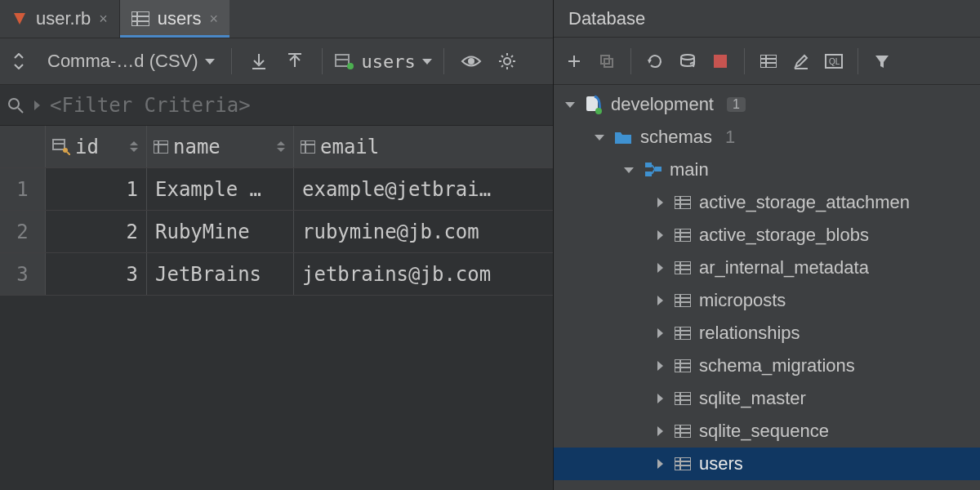  What do you see at coordinates (471, 61) in the screenshot?
I see `eye-icon` at bounding box center [471, 61].